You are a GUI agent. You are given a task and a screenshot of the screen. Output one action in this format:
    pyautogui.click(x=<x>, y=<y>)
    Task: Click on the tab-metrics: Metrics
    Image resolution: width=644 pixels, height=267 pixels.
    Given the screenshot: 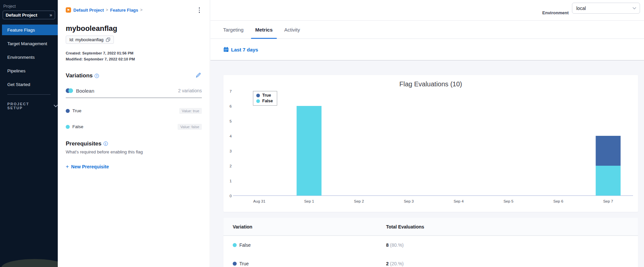 What is the action you would take?
    pyautogui.click(x=264, y=30)
    